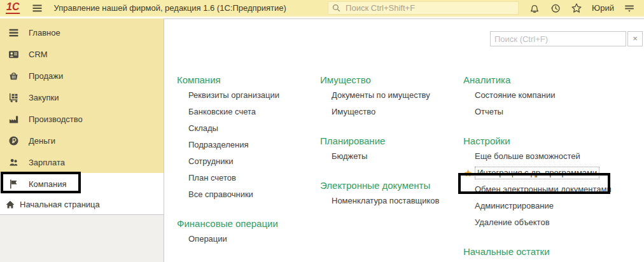 This screenshot has width=644, height=262. Describe the element at coordinates (242, 162) in the screenshot. I see `command-link: Сотрудники` at that location.